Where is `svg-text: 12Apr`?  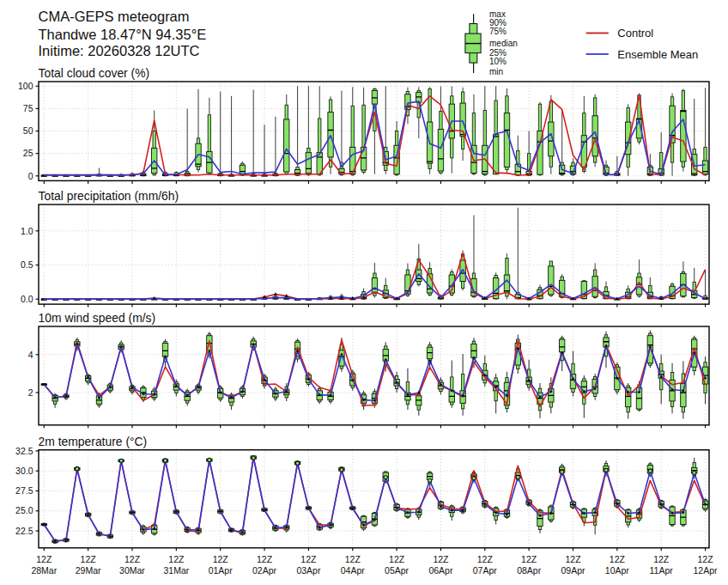
svg-text: 12Apr is located at coordinates (706, 570).